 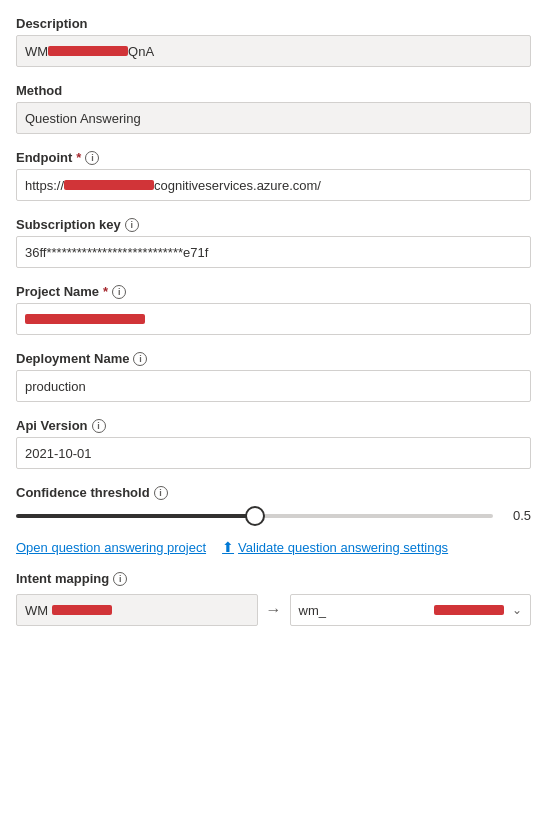 What do you see at coordinates (274, 453) in the screenshot?
I see `api-version-input` at bounding box center [274, 453].